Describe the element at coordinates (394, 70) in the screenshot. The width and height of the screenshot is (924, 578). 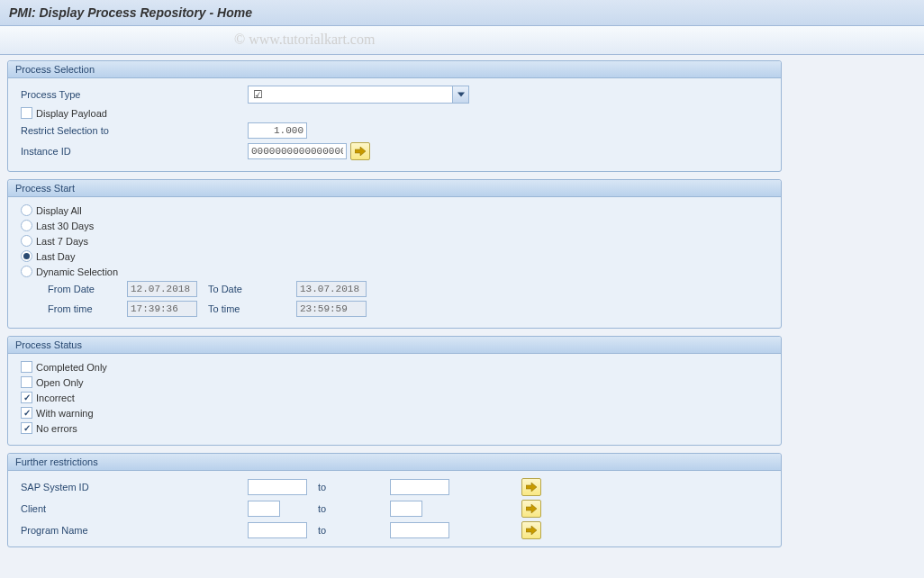
I see `group-header: Process Selection` at that location.